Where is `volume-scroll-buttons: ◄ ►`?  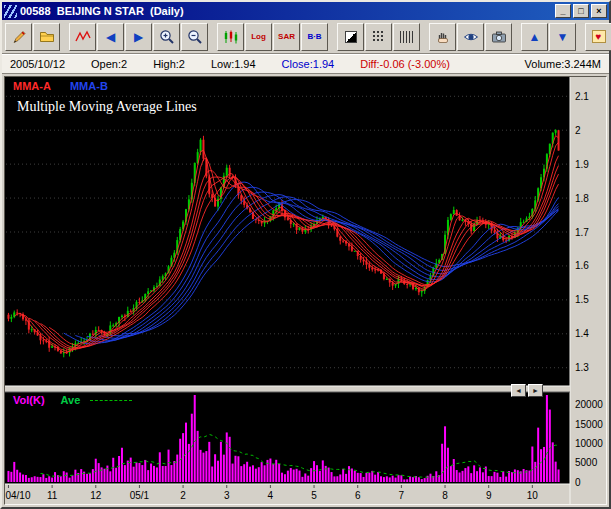
volume-scroll-buttons: ◄ ► is located at coordinates (527, 390).